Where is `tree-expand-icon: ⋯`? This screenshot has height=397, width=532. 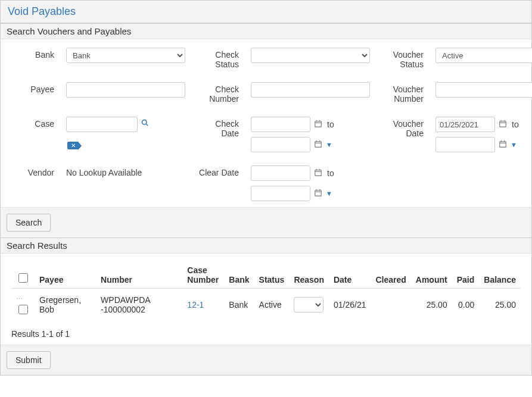
tree-expand-icon: ⋯ is located at coordinates (19, 299).